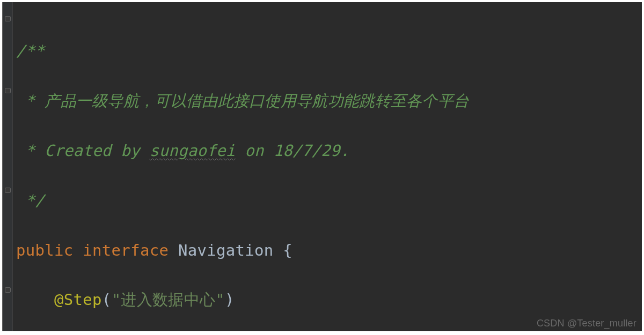 This screenshot has width=644, height=335. What do you see at coordinates (30, 200) in the screenshot?
I see `javadoc-close: */` at bounding box center [30, 200].